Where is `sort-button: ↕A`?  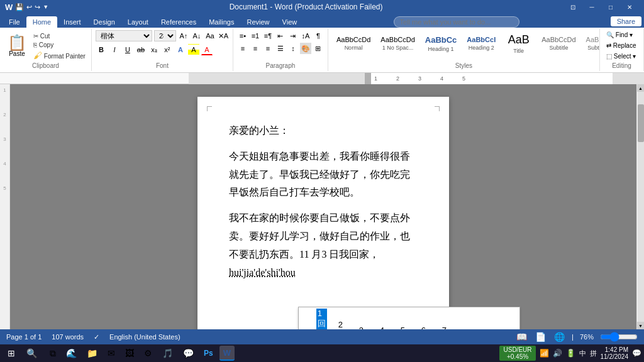 sort-button: ↕A is located at coordinates (306, 36).